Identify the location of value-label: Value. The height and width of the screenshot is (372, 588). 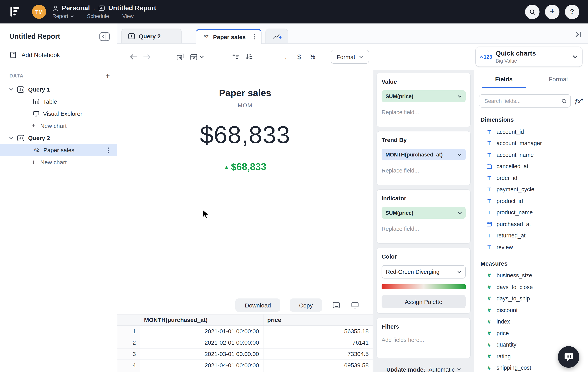
(424, 82).